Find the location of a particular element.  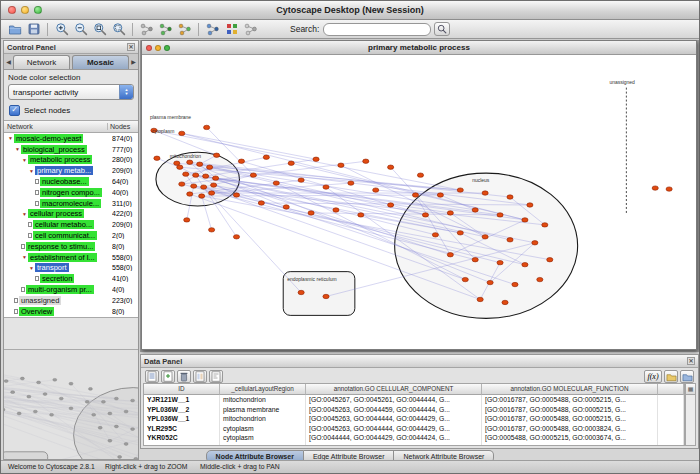

open-attributes-icon is located at coordinates (687, 376).